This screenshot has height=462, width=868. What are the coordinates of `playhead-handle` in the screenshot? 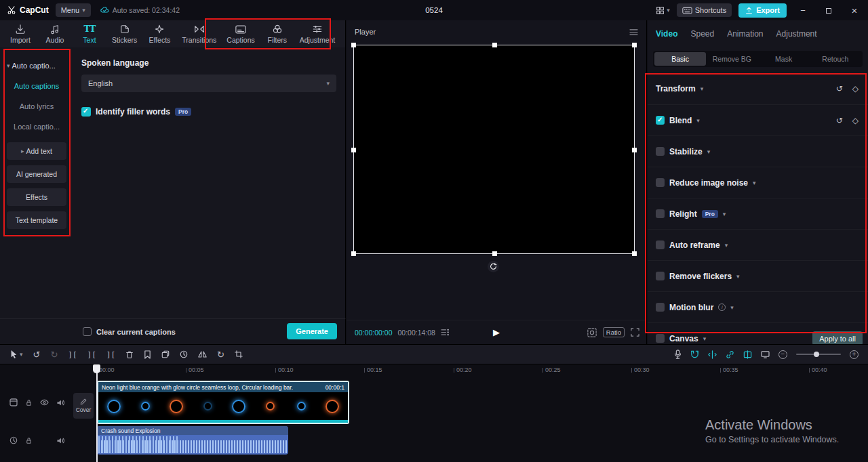 It's located at (96, 369).